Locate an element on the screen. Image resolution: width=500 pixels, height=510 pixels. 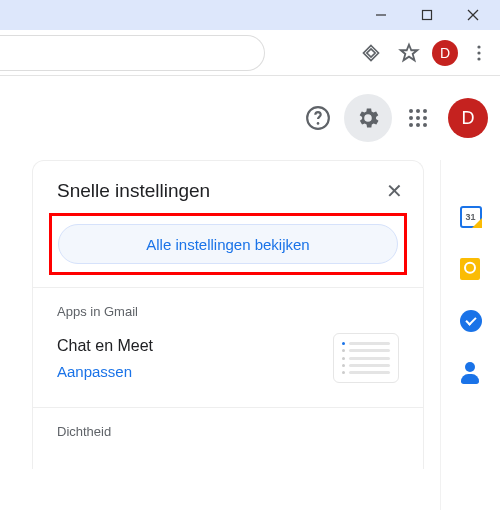
contacts-icon is located at coordinates (471, 373).